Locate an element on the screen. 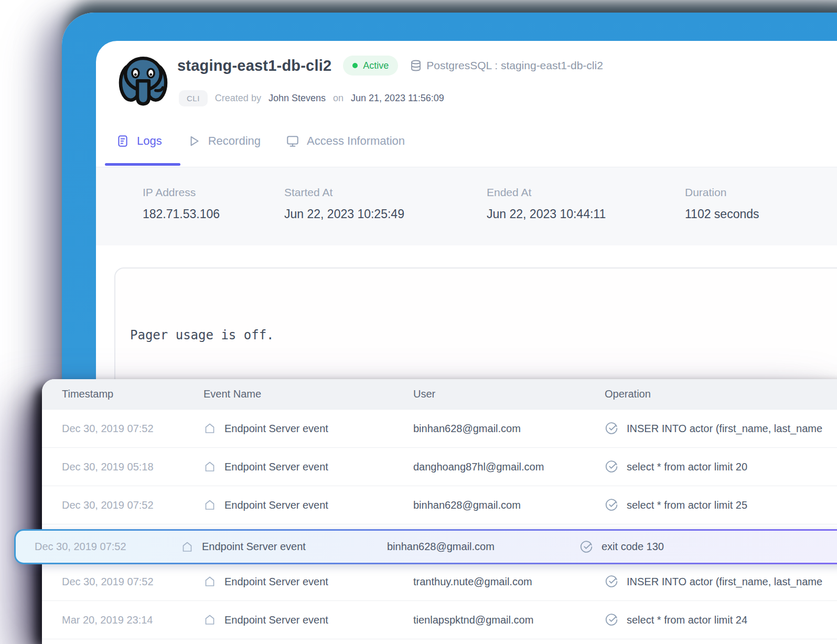 The height and width of the screenshot is (644, 837). info-started-at: Started At Jun 22, 2023 10:25:49 is located at coordinates (385, 207).